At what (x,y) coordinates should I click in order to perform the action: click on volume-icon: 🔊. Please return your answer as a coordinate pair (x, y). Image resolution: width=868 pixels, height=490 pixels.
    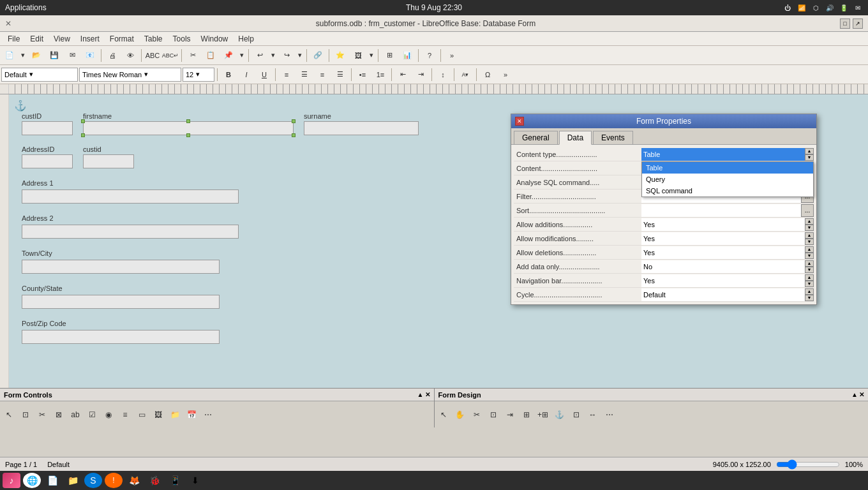
    Looking at the image, I should click on (830, 8).